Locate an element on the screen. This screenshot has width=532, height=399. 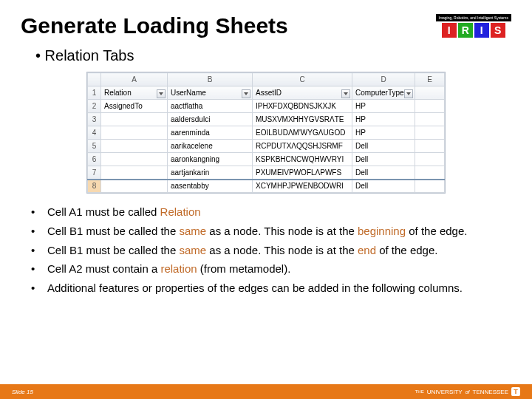
bullet-text: end is located at coordinates (366, 250).